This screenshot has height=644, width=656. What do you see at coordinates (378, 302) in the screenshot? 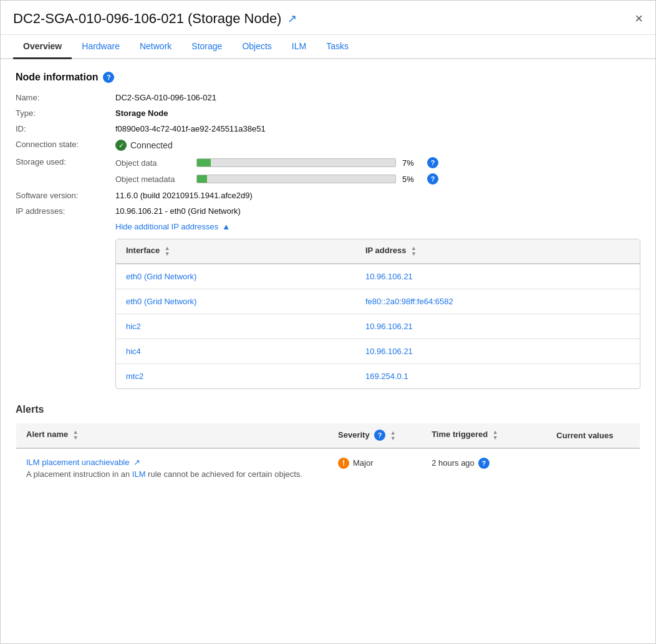
I see `ip-table-row: eth0 (Grid Network) fe80::2a0:98ff:fe64:…` at bounding box center [378, 302].